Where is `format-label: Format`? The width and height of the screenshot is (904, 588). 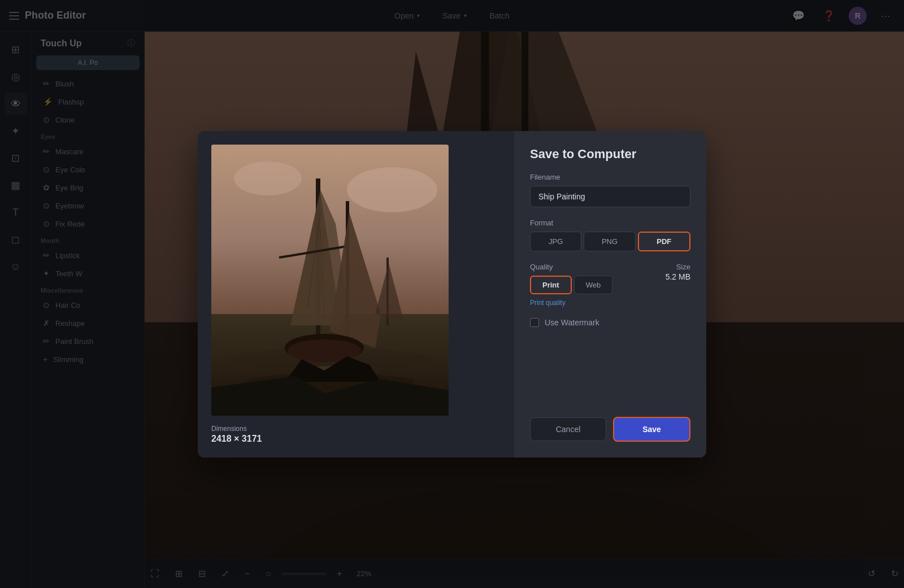 format-label: Format is located at coordinates (610, 223).